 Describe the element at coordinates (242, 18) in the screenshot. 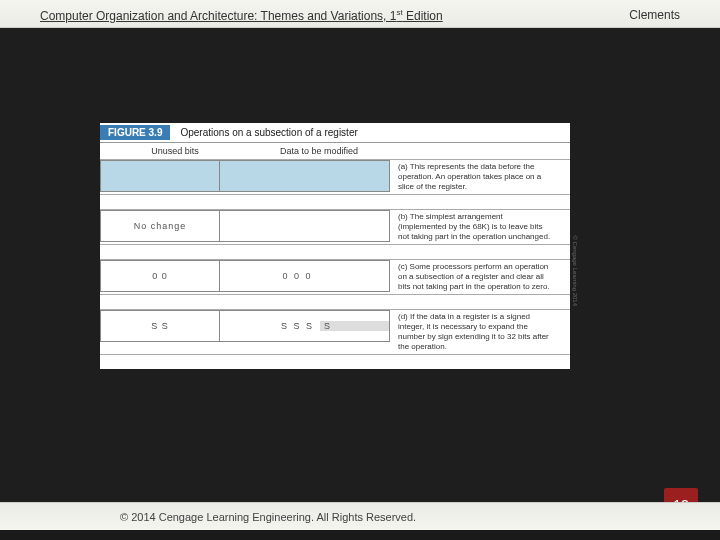

I see `book-title: Computer Organization and Architecture: …` at that location.